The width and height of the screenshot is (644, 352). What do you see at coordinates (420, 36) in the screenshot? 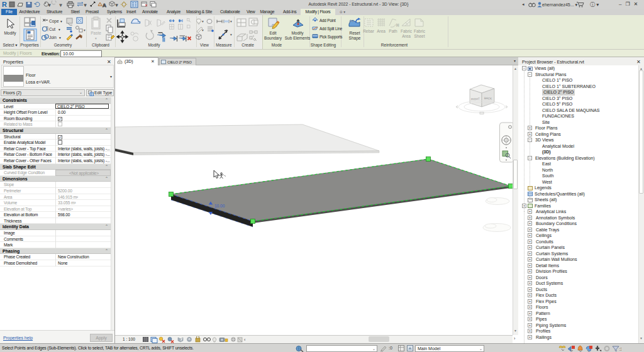
I see `svg-text: Sheet` at bounding box center [420, 36].